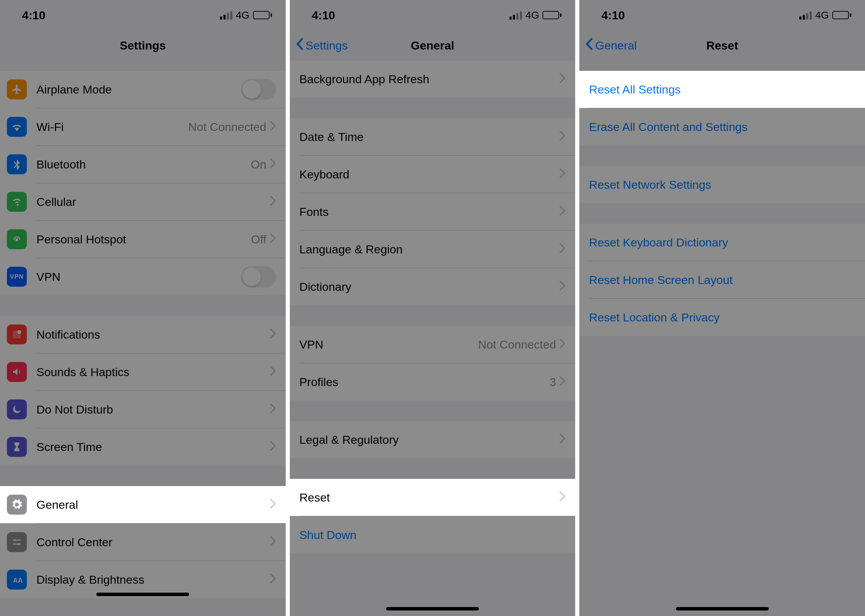 The width and height of the screenshot is (865, 616). Describe the element at coordinates (364, 79) in the screenshot. I see `row-label: Background App Refresh` at that location.